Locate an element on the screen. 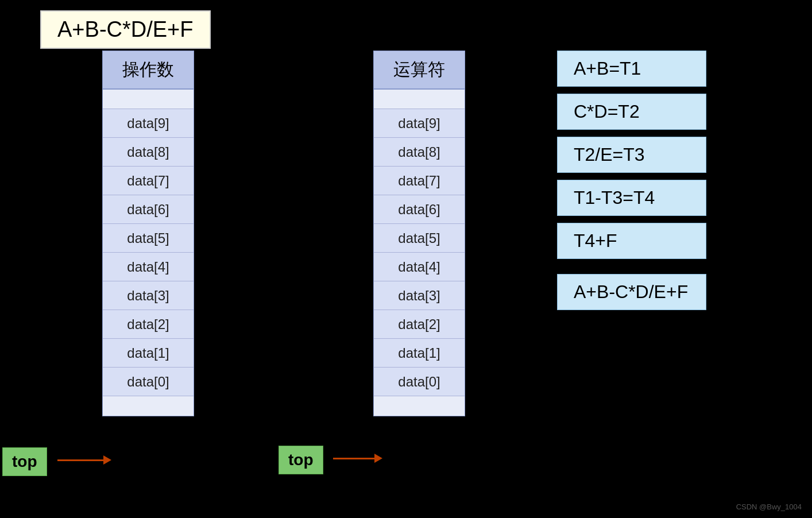 This screenshot has width=812, height=518. result-3: T2/E=T3 is located at coordinates (632, 155).